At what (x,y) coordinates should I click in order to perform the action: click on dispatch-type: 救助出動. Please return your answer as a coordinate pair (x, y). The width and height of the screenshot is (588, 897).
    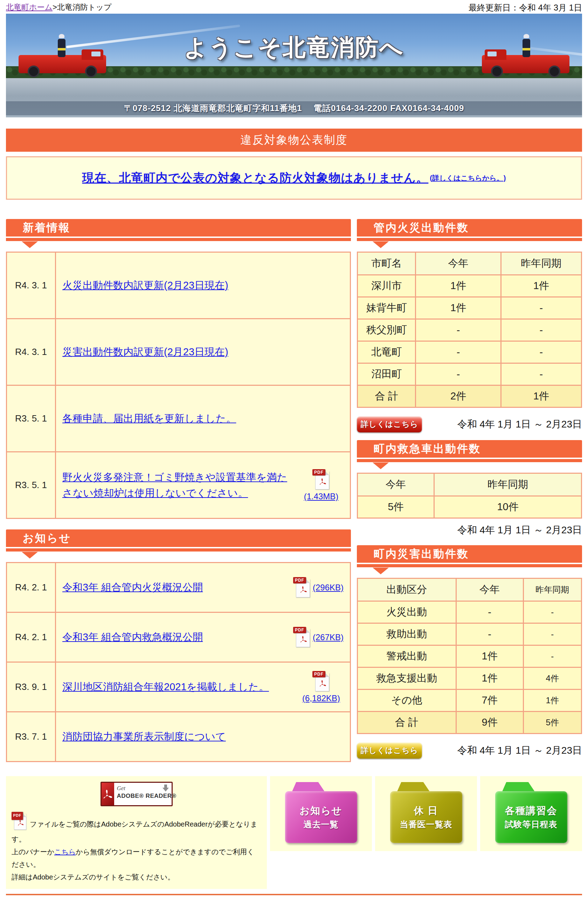
    Looking at the image, I should click on (407, 634).